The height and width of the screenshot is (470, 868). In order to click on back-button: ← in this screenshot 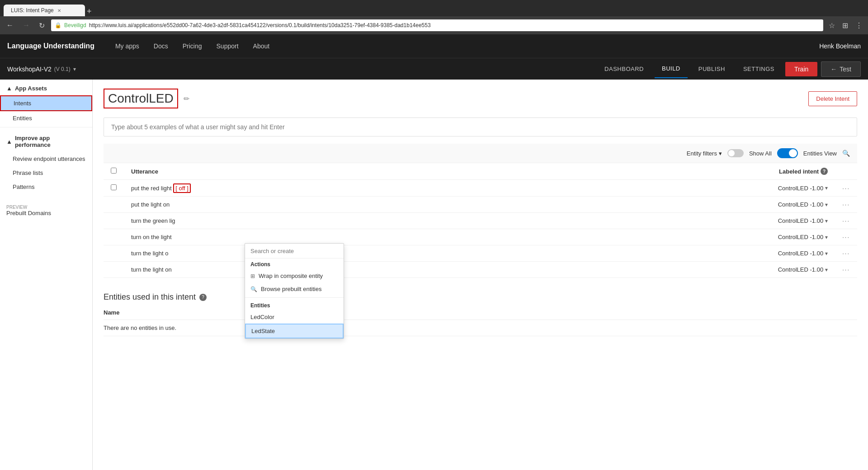, I will do `click(10, 25)`.